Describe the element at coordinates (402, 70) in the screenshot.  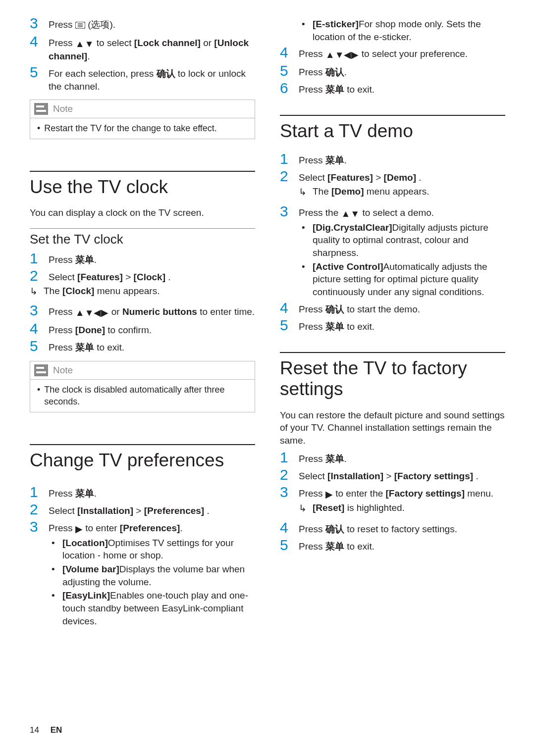
I see `step-text: Press 确认.` at that location.